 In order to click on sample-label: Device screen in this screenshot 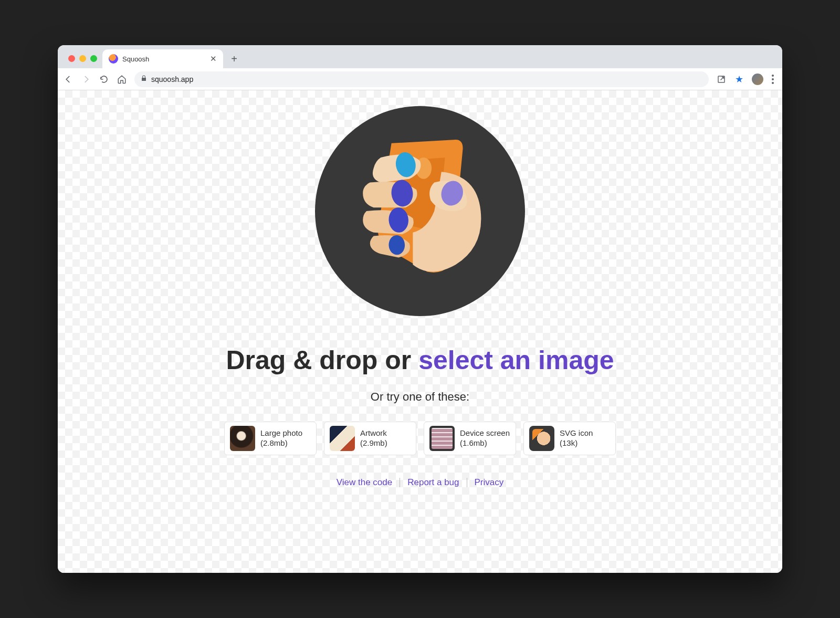, I will do `click(485, 434)`.